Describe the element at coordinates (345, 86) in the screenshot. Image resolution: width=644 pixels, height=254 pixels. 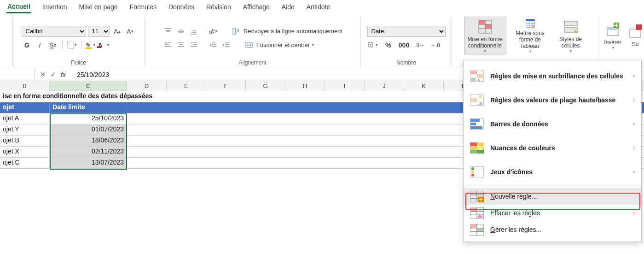
I see `col-header-I: I` at that location.